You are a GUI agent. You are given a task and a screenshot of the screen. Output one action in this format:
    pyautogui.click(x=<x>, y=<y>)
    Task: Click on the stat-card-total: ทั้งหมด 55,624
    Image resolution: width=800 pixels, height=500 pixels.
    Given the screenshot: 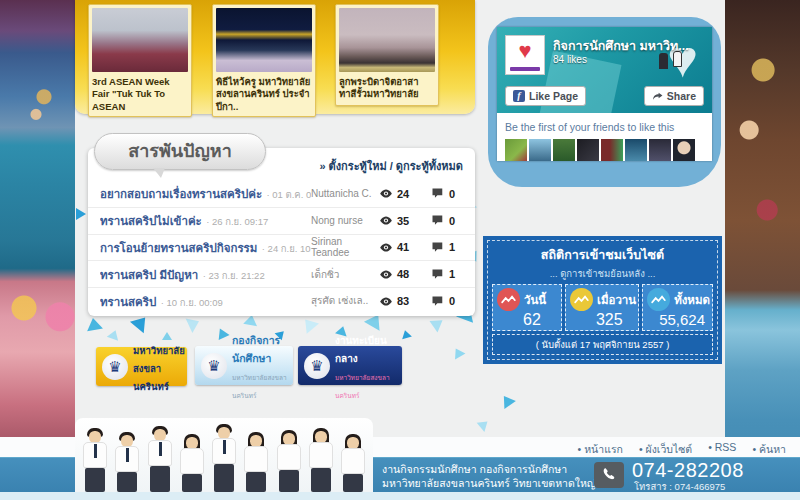 What is the action you would take?
    pyautogui.click(x=678, y=308)
    